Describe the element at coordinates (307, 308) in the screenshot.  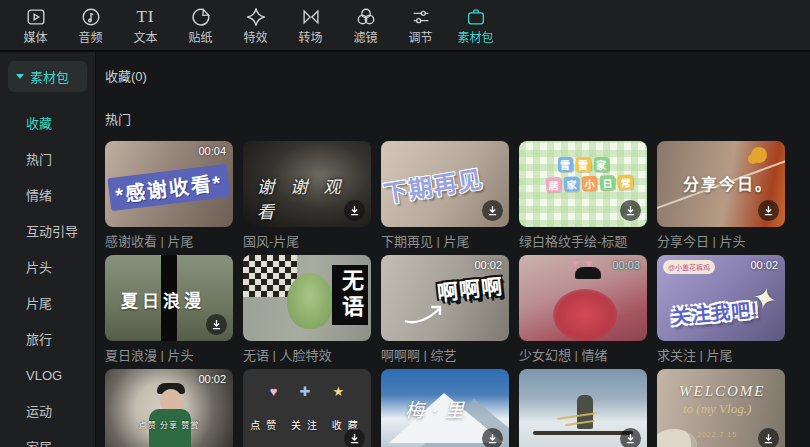
I see `material-card: 无语 无语 | 人脸特效` at that location.